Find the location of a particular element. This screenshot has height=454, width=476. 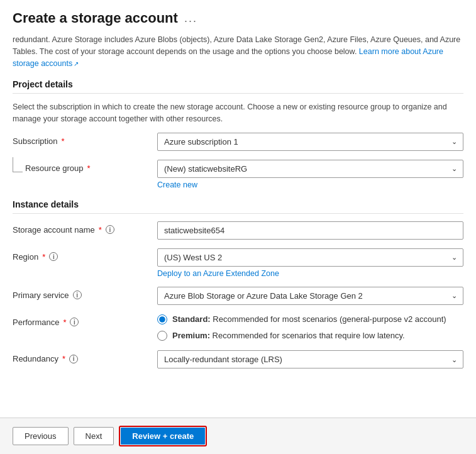

previous-button: Previous is located at coordinates (40, 436).